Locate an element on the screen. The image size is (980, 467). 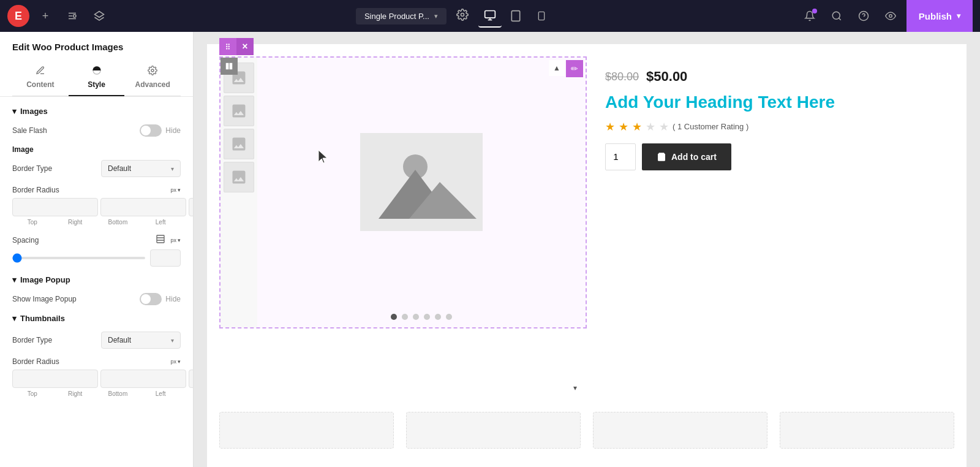
spacing-slider is located at coordinates (78, 258).